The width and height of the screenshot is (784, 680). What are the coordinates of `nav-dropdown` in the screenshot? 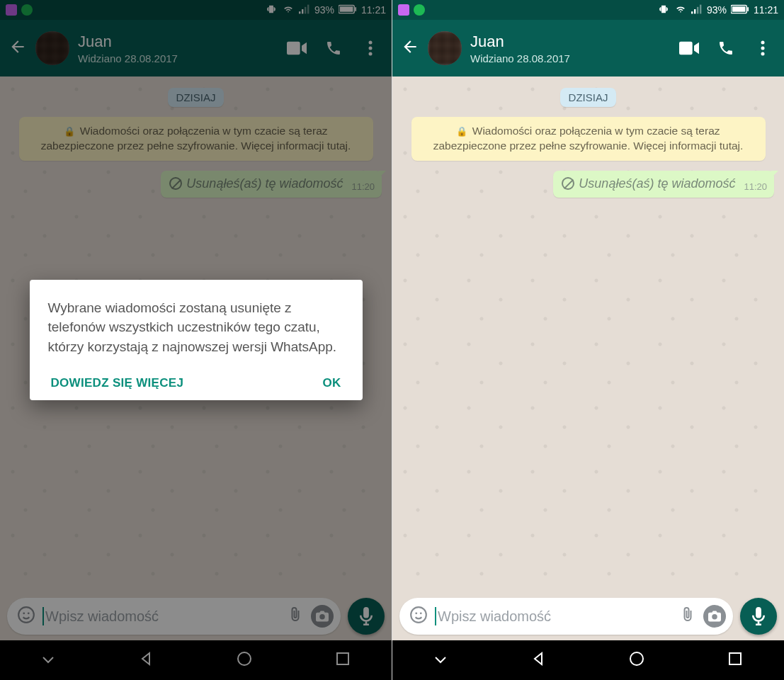 It's located at (441, 660).